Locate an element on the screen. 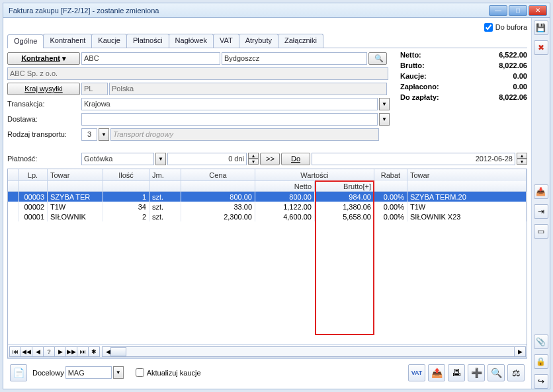 The image size is (553, 392). rodzaj-label: Rodzaj transportu: is located at coordinates (44, 134).